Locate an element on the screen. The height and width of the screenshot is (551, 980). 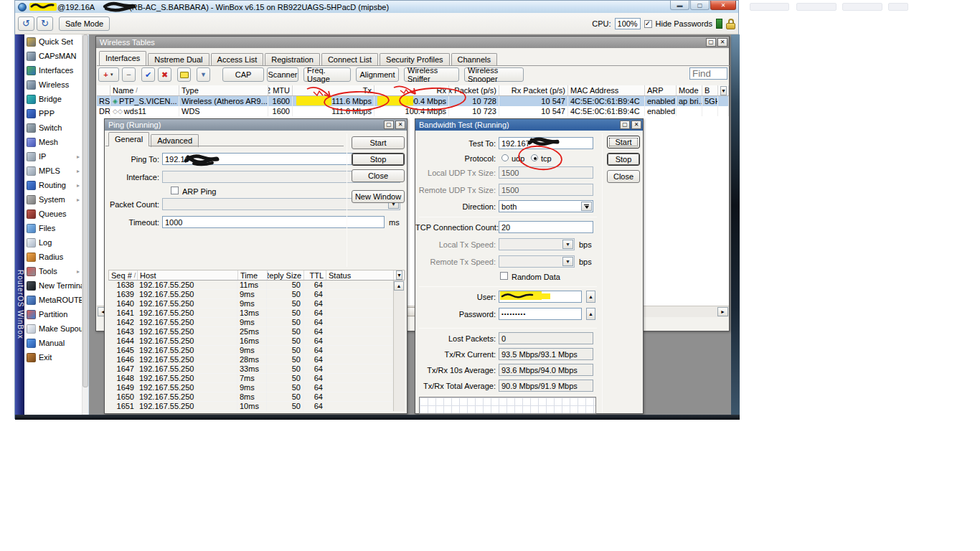
ping-result-row: 1646192.167.55.25028ms5064 is located at coordinates (257, 360).